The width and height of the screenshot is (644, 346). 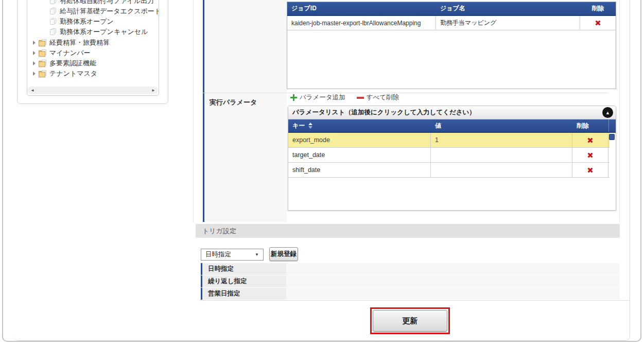 What do you see at coordinates (410, 281) in the screenshot?
I see `table-row: 繰り返し指定` at bounding box center [410, 281].